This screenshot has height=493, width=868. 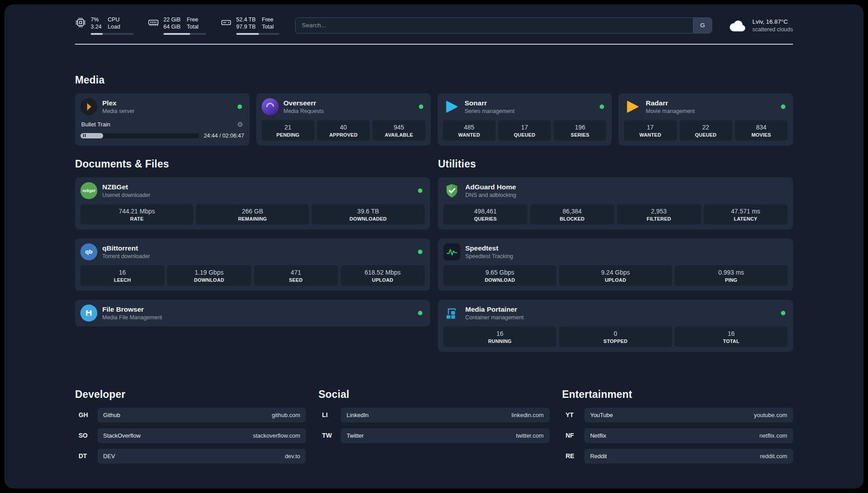 What do you see at coordinates (137, 214) in the screenshot?
I see `stat-rate: 744.21 Mbps RATE` at bounding box center [137, 214].